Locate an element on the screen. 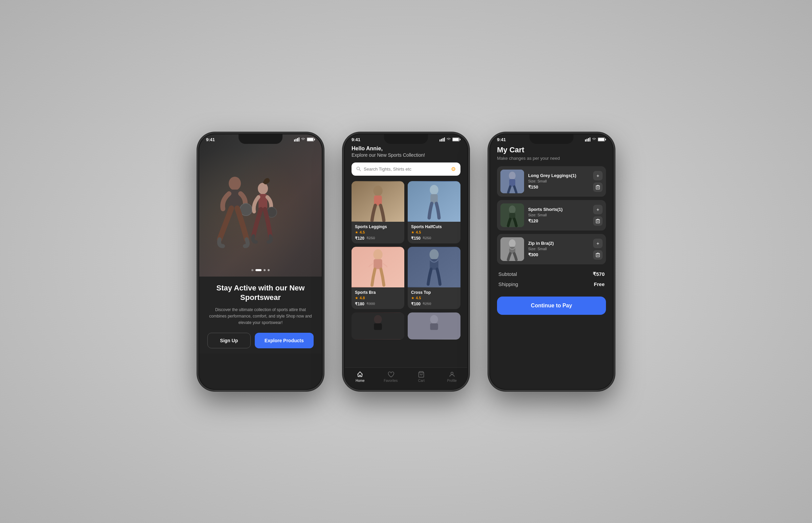 Image resolution: width=812 pixels, height=523 pixels. subtotal-label: Subtotal is located at coordinates (508, 274).